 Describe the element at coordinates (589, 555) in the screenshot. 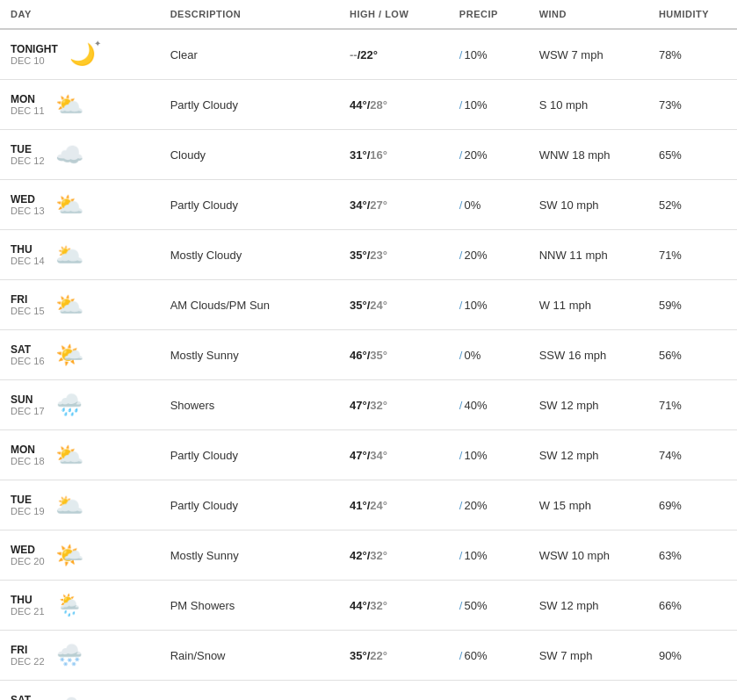

I see `wind-cell: WSW 10 mph` at that location.